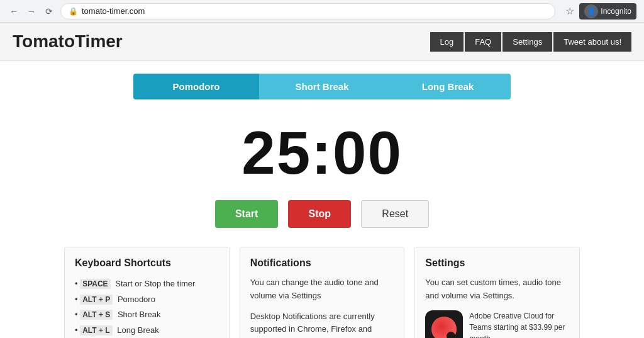 Image resolution: width=644 pixels, height=338 pixels. What do you see at coordinates (570, 11) in the screenshot?
I see `bookmark-button: ☆` at bounding box center [570, 11].